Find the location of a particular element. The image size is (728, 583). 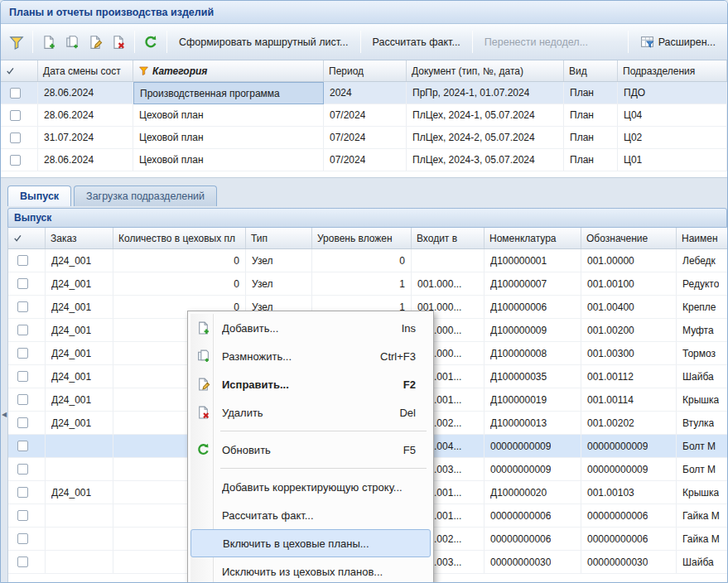

period-column-header: Период is located at coordinates (365, 71).